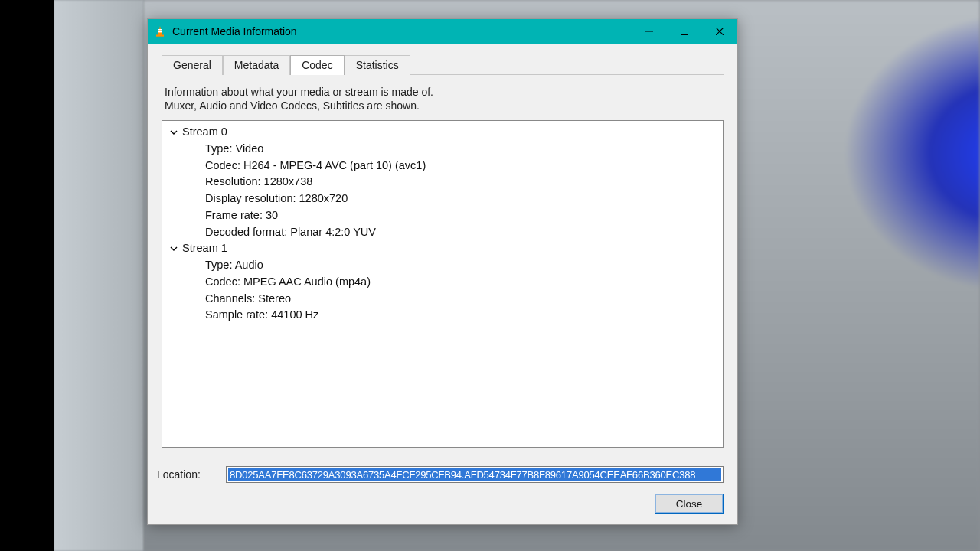 This screenshot has width=980, height=551. I want to click on close-button: Close, so click(689, 504).